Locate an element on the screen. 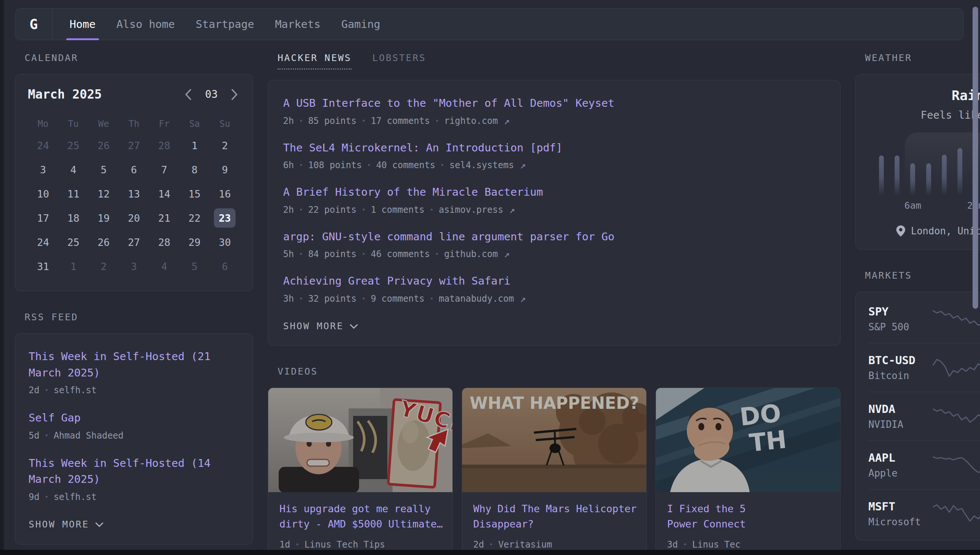 The width and height of the screenshot is (980, 555). rss-item-title: This Week in Self-Hosted (14 March 2025) is located at coordinates (134, 471).